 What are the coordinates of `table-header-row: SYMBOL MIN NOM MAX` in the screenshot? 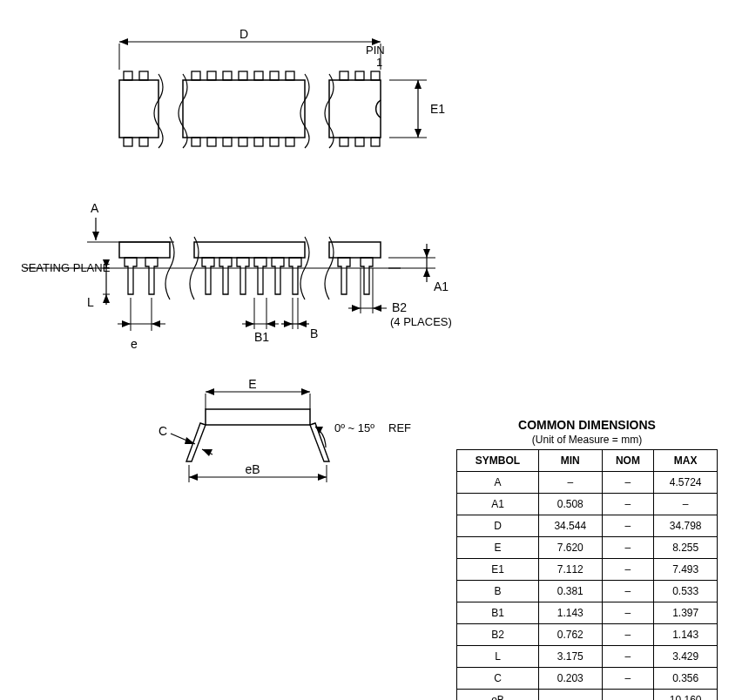 It's located at (587, 461).